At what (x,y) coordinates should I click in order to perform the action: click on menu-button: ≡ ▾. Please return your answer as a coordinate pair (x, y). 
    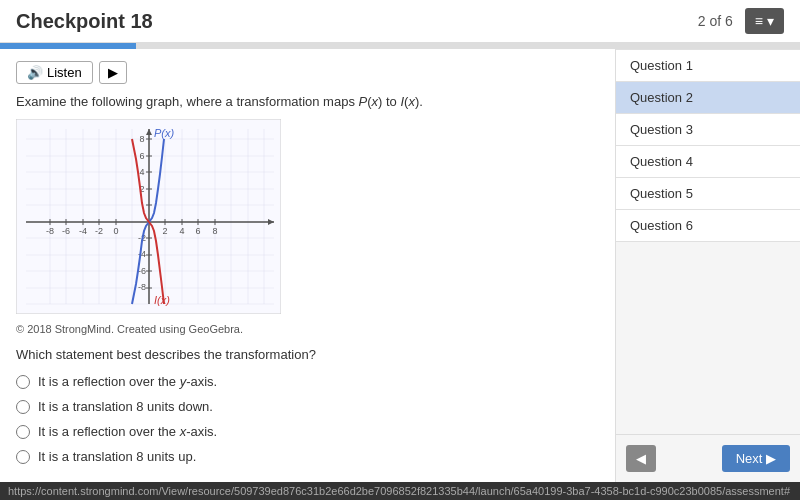
    Looking at the image, I should click on (764, 21).